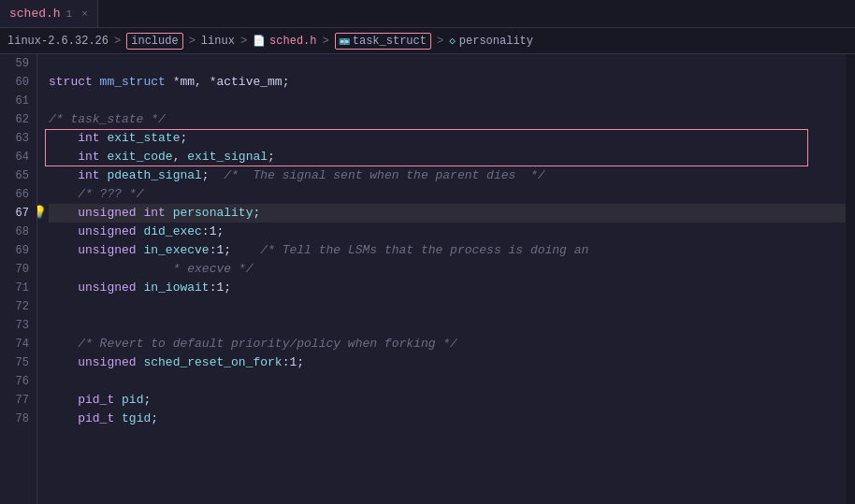 The width and height of the screenshot is (855, 504). I want to click on var-in-execve: in_execve, so click(176, 251).